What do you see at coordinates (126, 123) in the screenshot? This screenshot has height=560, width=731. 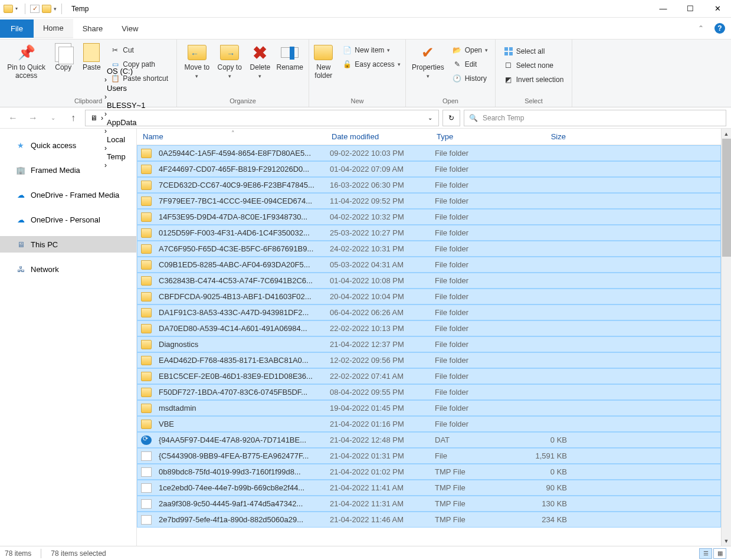 I see `breadcrumb-item: AppData` at bounding box center [126, 123].